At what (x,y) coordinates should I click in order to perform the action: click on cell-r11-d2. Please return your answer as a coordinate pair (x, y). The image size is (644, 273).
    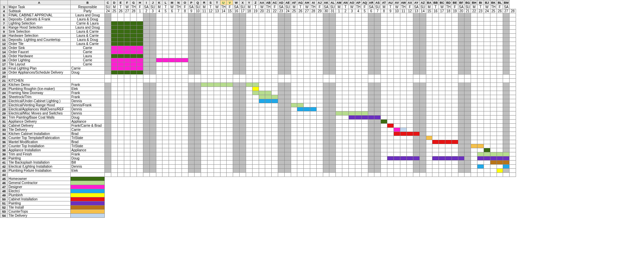
    Looking at the image, I should click on (121, 40).